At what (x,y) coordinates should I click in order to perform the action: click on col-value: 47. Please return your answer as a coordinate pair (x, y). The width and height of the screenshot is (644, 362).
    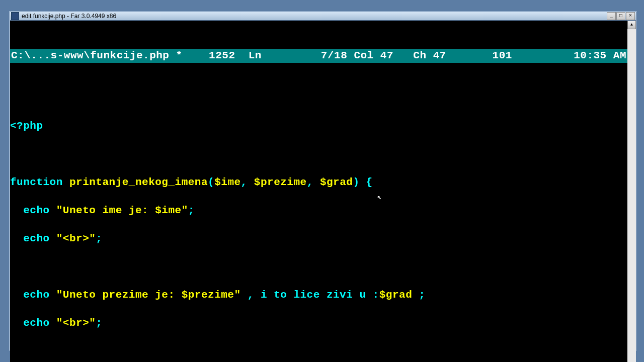
    Looking at the image, I should click on (387, 56).